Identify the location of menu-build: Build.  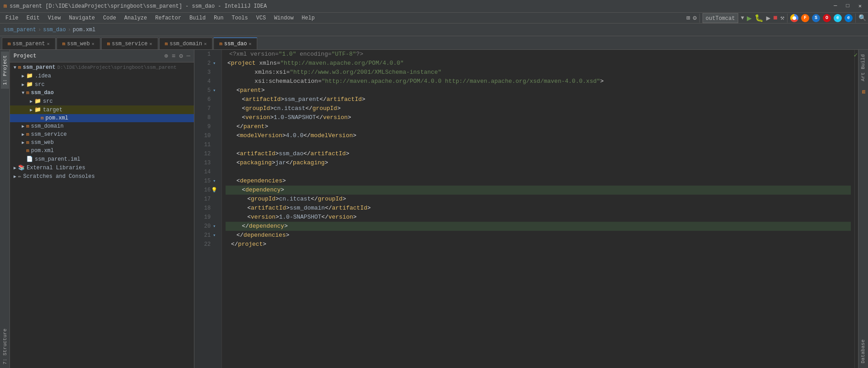
(198, 18).